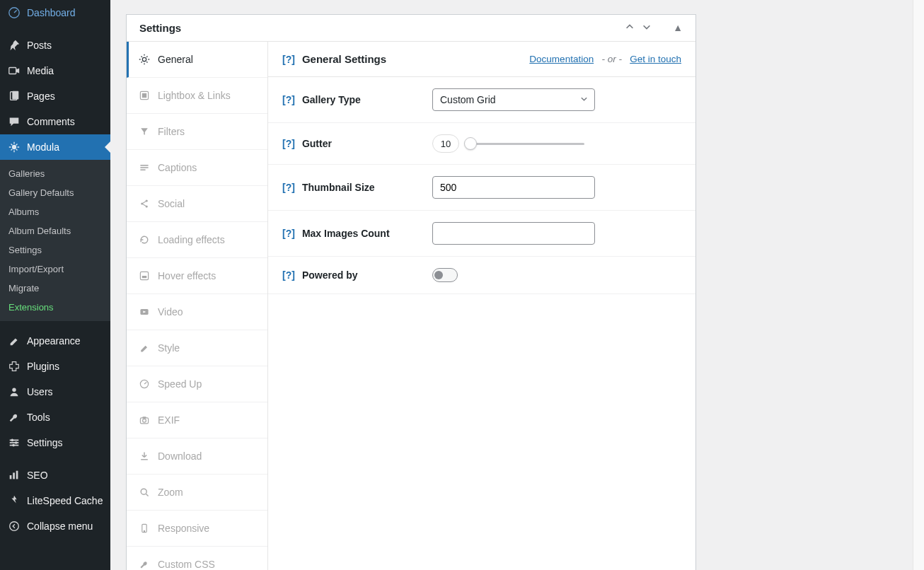 The height and width of the screenshot is (570, 924). I want to click on submenu-extensions: Extensions, so click(55, 307).